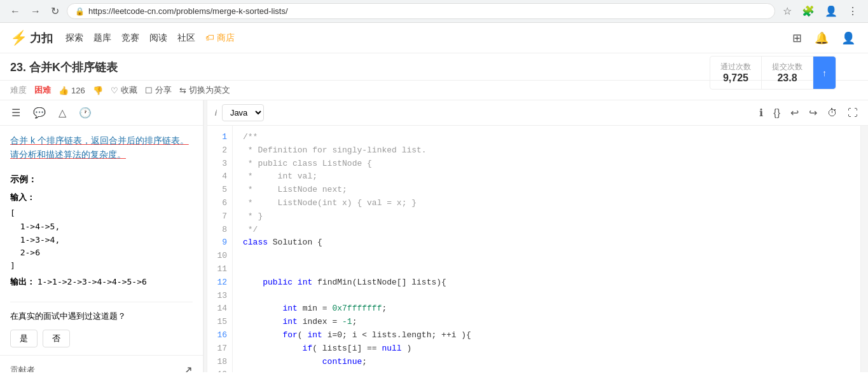  Describe the element at coordinates (124, 90) in the screenshot. I see `collect-button: ♡ 收藏` at that location.